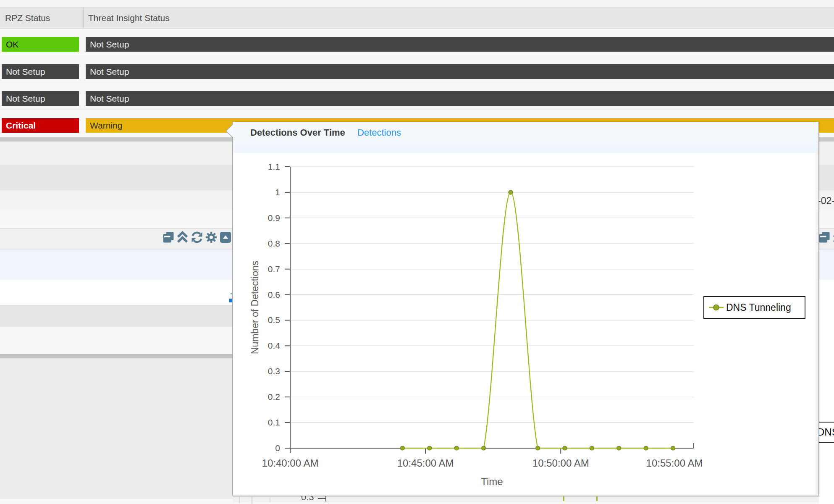 The image size is (834, 504). Describe the element at coordinates (492, 481) in the screenshot. I see `chart-x-axis-title: Time` at that location.